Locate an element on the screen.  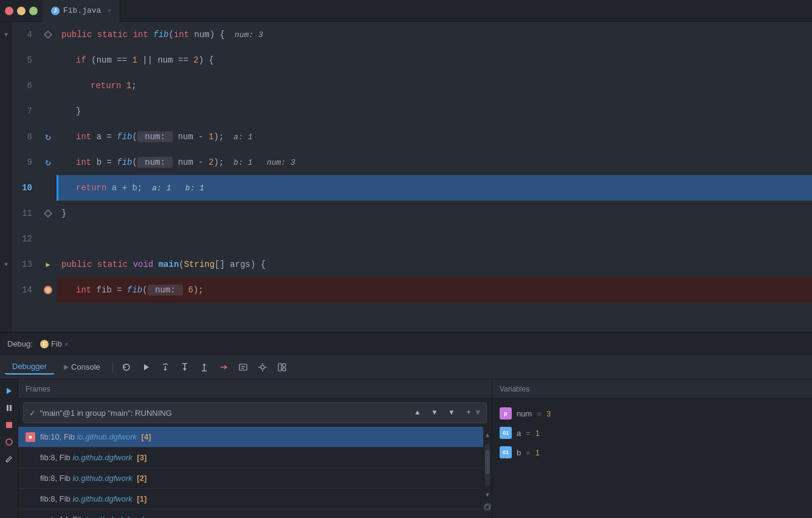
frame-num-3: [2] is located at coordinates (141, 478).